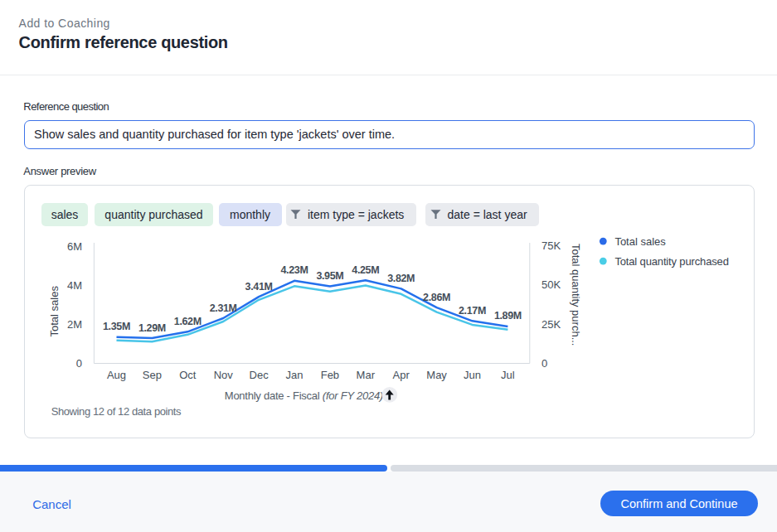 This screenshot has width=777, height=532. I want to click on svg-text: Aug, so click(116, 375).